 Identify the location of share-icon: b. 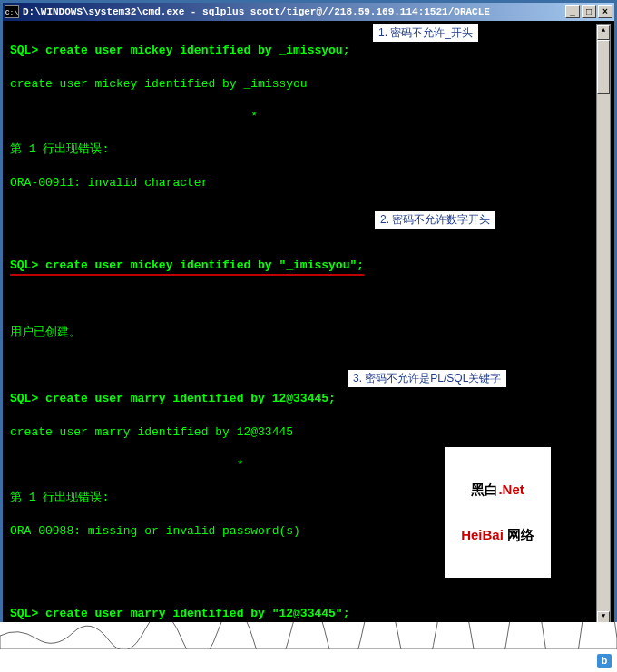
(604, 661).